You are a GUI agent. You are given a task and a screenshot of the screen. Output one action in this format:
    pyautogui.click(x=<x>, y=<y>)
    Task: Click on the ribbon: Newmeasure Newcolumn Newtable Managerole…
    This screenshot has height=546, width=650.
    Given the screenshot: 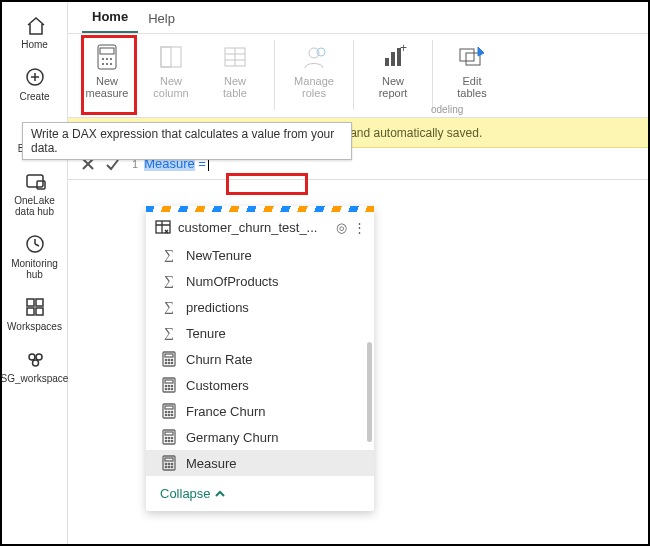 What is the action you would take?
    pyautogui.click(x=358, y=76)
    